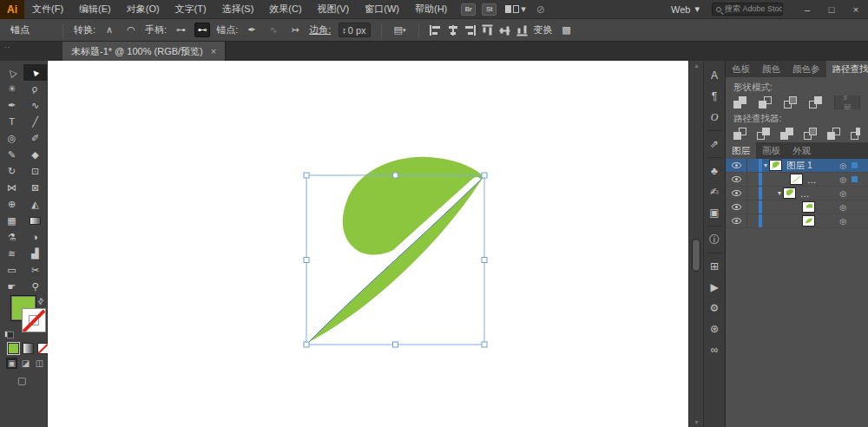  Describe the element at coordinates (12, 73) in the screenshot. I see `direct-selection-tool: △` at that location.